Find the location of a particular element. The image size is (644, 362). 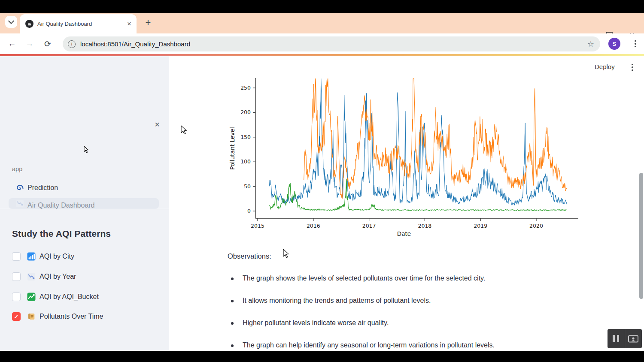

y-axis-label: Pollutant Level is located at coordinates (232, 148).